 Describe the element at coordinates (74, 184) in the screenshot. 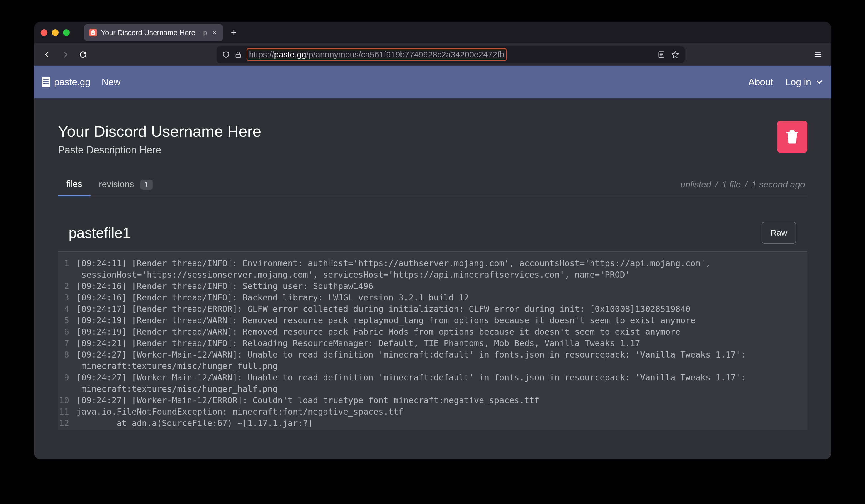

I see `tab-files-label: files` at that location.